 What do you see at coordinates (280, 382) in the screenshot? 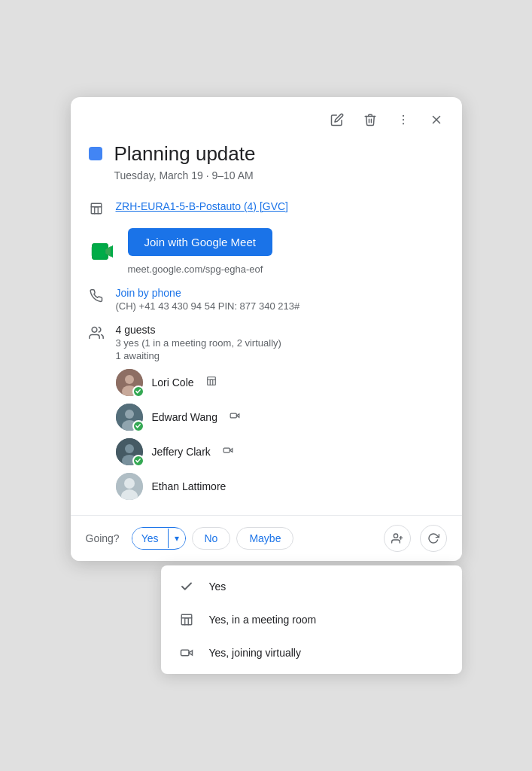
I see `list-item: Lori Cole` at bounding box center [280, 382].